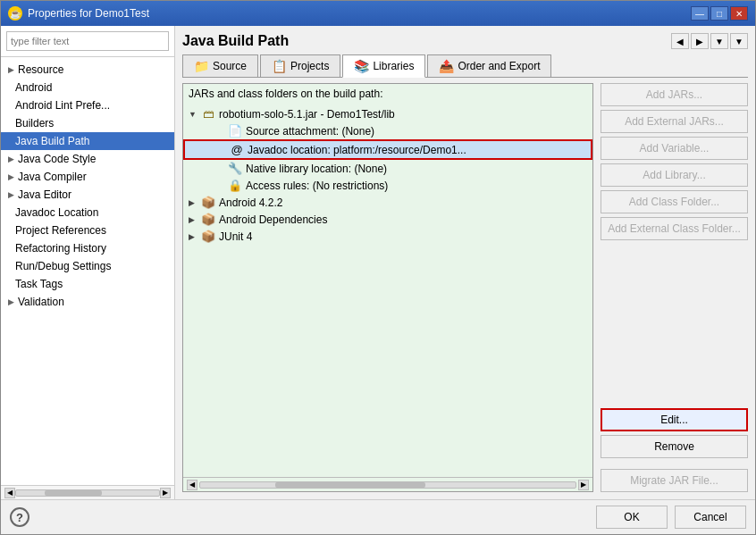  I want to click on sidebar-item-javadoc-location: Javadoc Location, so click(88, 213).